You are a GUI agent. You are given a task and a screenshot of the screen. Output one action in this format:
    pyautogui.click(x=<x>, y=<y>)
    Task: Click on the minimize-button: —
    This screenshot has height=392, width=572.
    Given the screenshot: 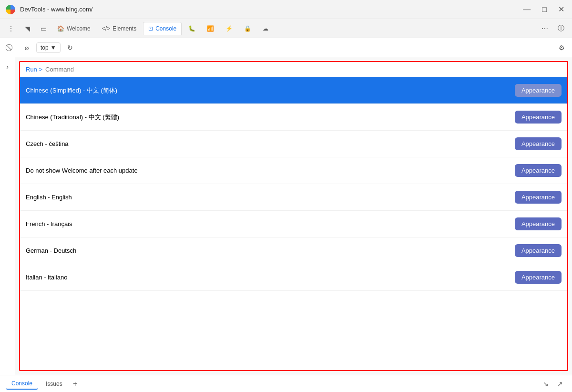 What is the action you would take?
    pyautogui.click(x=527, y=10)
    